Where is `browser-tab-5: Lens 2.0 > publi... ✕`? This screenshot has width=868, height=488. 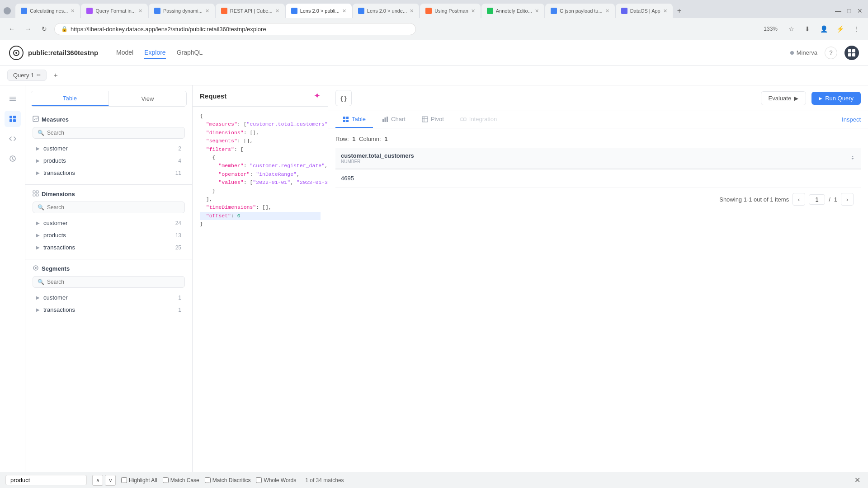
browser-tab-5: Lens 2.0 > publi... ✕ is located at coordinates (319, 11).